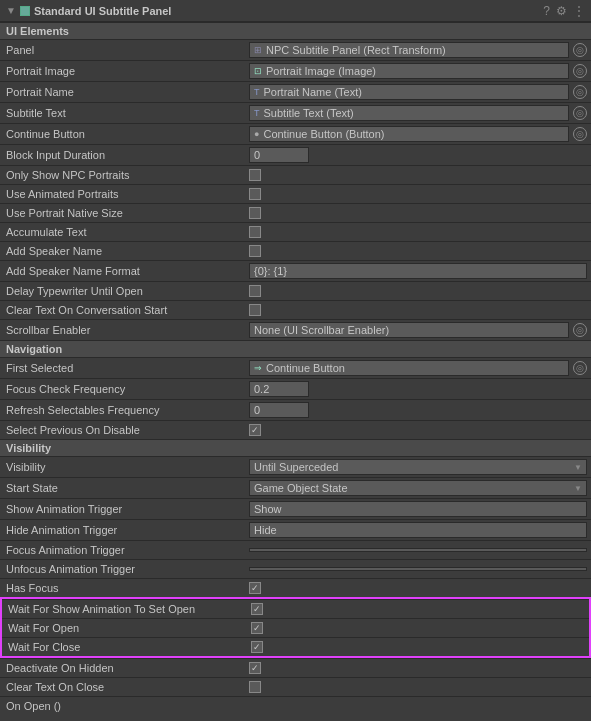  I want to click on hide-animation-trigger-input: Hide, so click(418, 530).